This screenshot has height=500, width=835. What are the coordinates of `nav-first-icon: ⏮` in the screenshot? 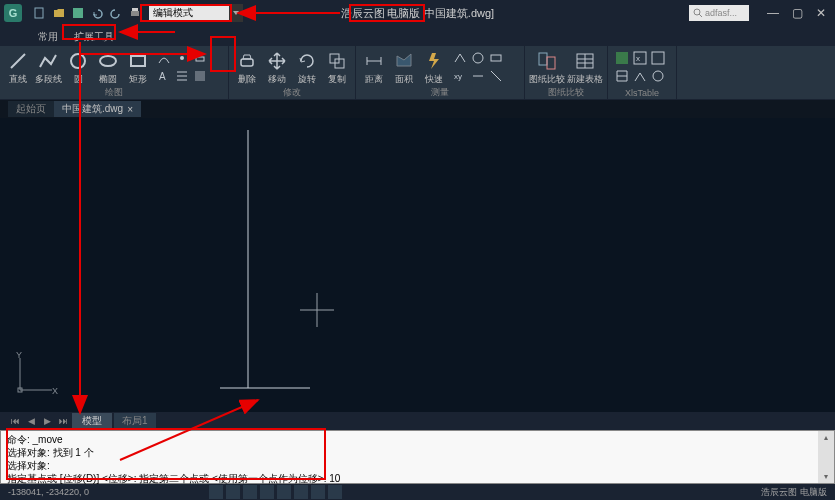 It's located at (15, 421).